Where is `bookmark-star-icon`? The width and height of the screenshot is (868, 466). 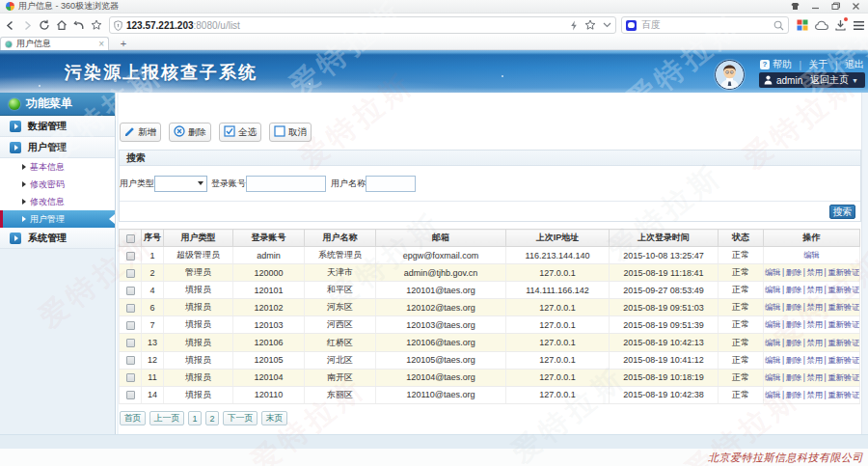
bookmark-star-icon is located at coordinates (590, 25).